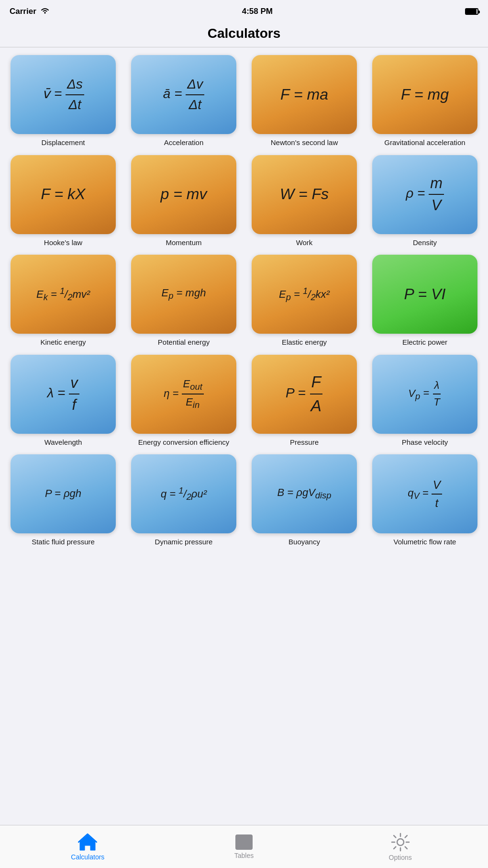 Image resolution: width=488 pixels, height=868 pixels. I want to click on calc-tile-wavelength: λ = vf, so click(63, 395).